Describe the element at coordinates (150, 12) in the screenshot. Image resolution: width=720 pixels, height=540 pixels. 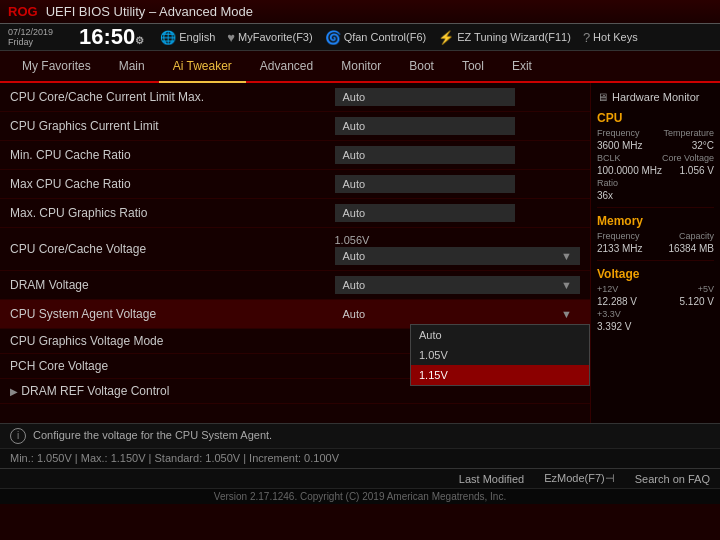
I see `title-text: UEFI BIOS Utility – Advanced Mode` at that location.